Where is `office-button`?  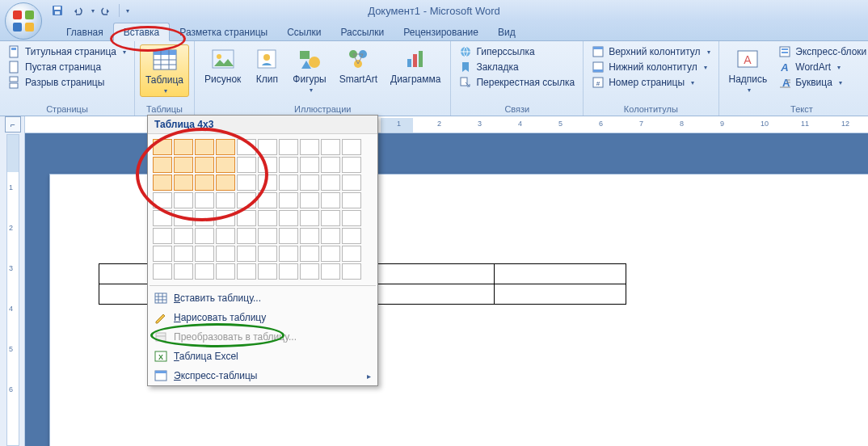
office-button is located at coordinates (23, 21).